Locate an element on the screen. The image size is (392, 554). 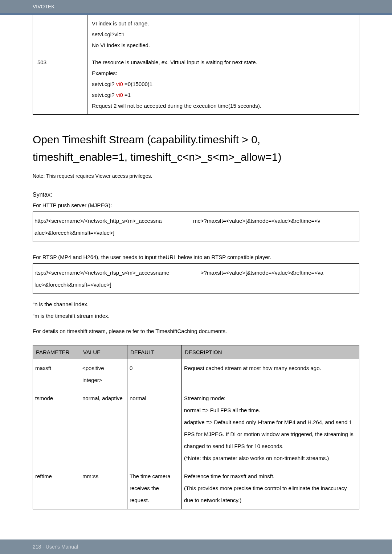
text-segment: =0(15000)1 is located at coordinates (138, 84).